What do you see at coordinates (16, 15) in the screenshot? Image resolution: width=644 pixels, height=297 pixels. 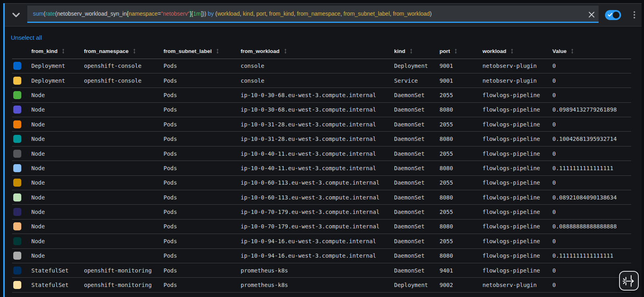 I see `chevron-down-icon` at bounding box center [16, 15].